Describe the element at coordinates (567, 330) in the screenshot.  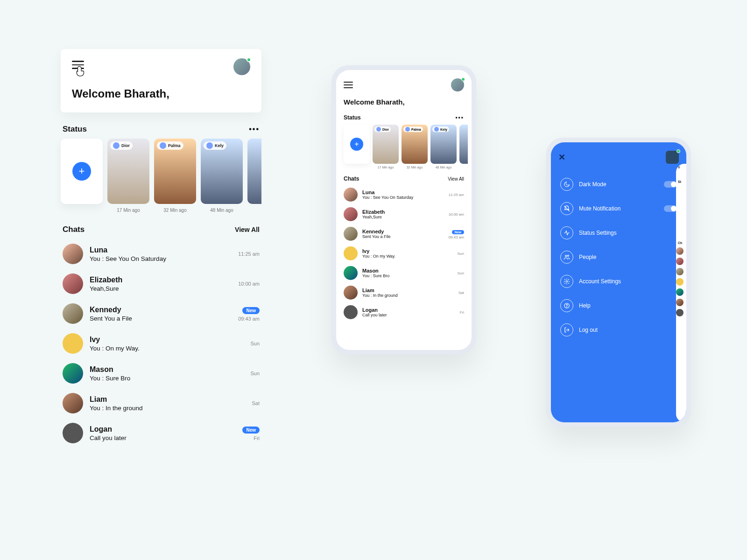
I see `logout-icon` at that location.